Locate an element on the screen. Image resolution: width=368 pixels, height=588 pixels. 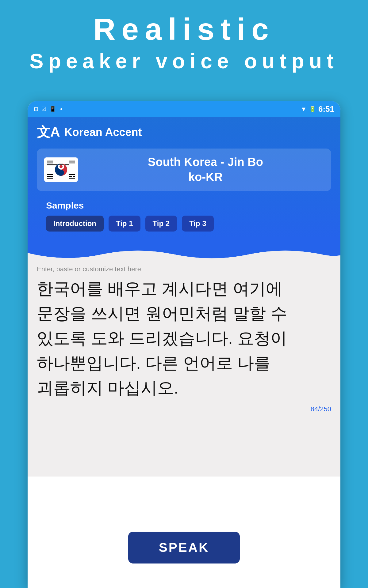
sample-intro-button: Introduction is located at coordinates (75, 224).